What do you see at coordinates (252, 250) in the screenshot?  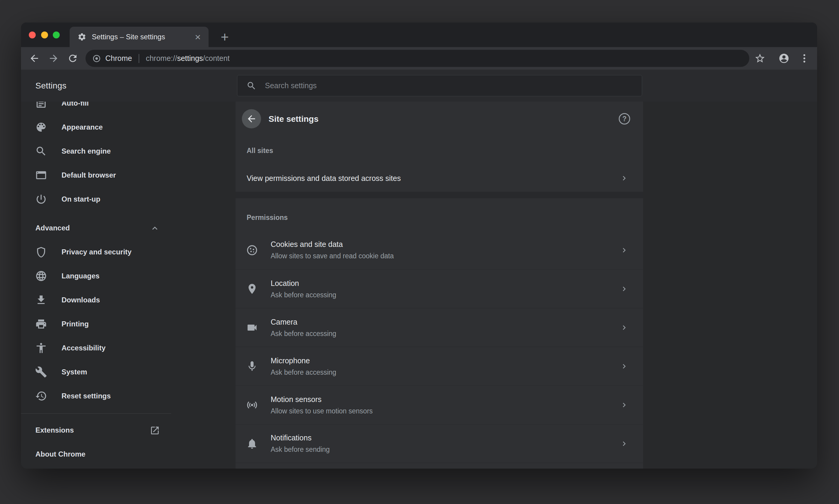 I see `cookie-icon` at bounding box center [252, 250].